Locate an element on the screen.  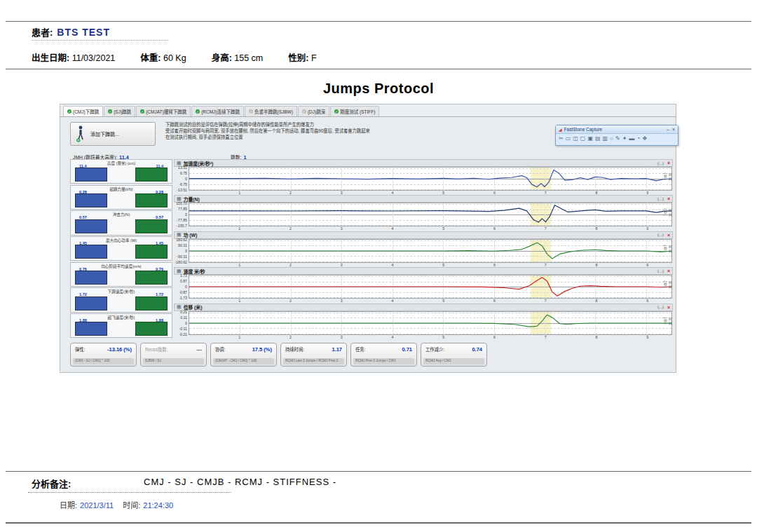
protocol-tab: ✓ (CMJAT)摆臂下蹲跳 is located at coordinates (163, 111).